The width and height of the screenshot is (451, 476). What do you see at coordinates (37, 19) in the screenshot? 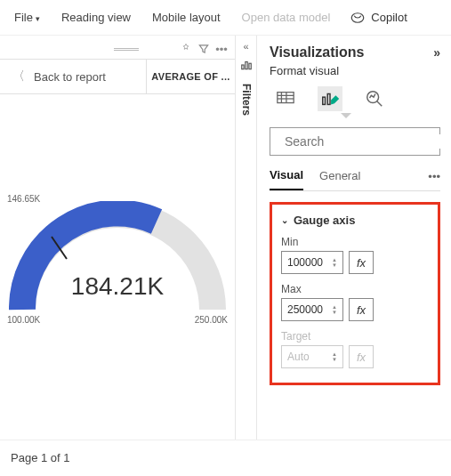
I see `chevron-down-icon: ▾` at bounding box center [37, 19].